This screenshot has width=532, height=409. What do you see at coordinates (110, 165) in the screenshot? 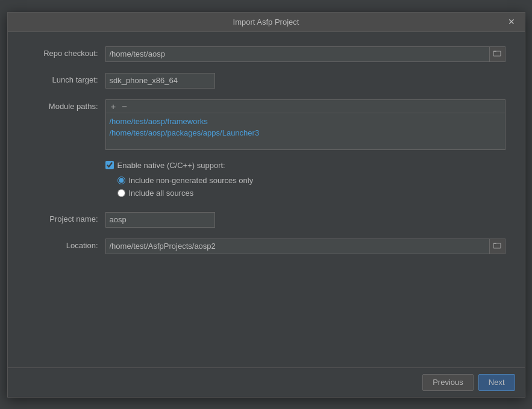
I see `enable-native-checkbox` at bounding box center [110, 165].